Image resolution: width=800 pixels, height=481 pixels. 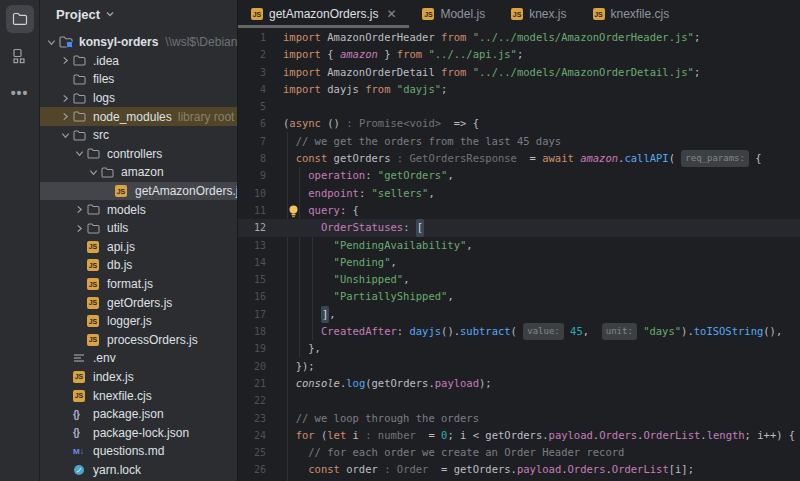 I want to click on line-number: 18, so click(x=252, y=332).